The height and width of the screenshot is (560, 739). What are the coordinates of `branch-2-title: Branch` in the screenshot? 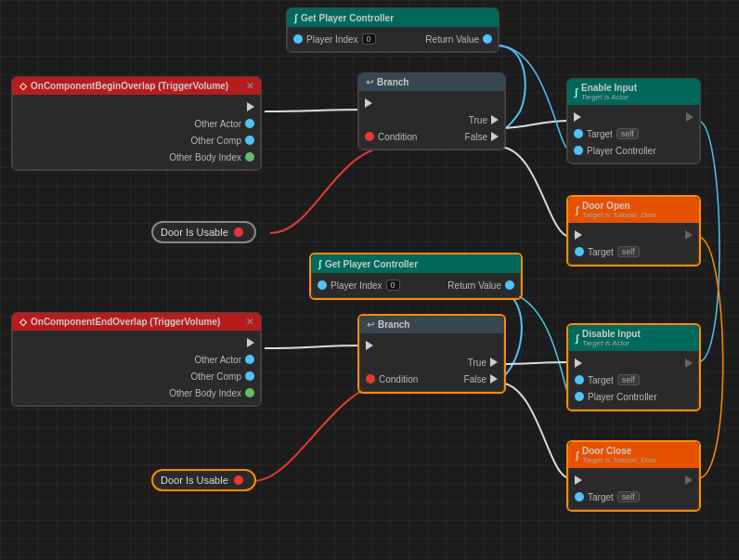 It's located at (394, 325).